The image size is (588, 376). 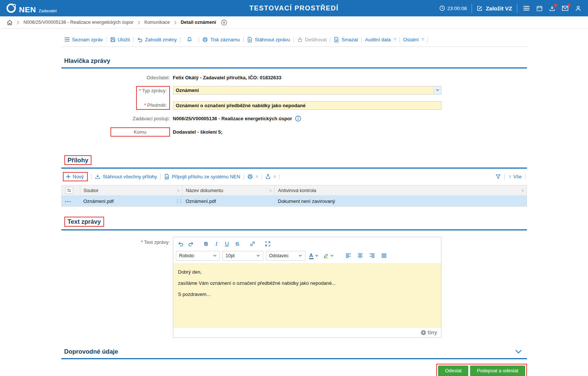 What do you see at coordinates (253, 176) in the screenshot?
I see `print-attachments-button: ▽` at bounding box center [253, 176].